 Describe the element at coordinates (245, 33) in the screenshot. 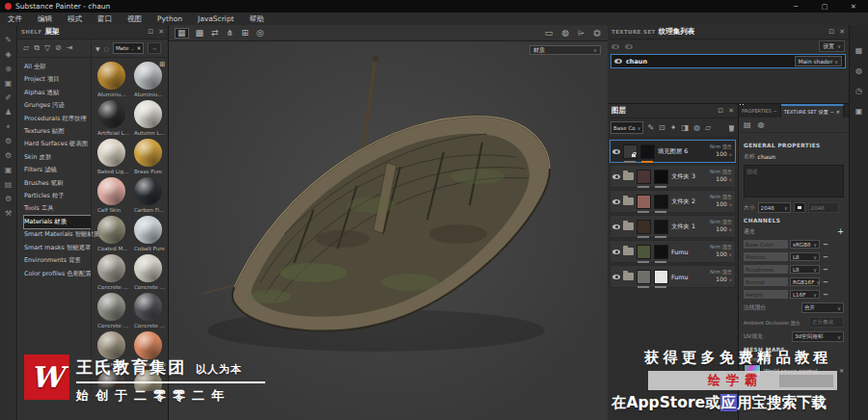

I see `frame-selection-icon: ⊞` at that location.